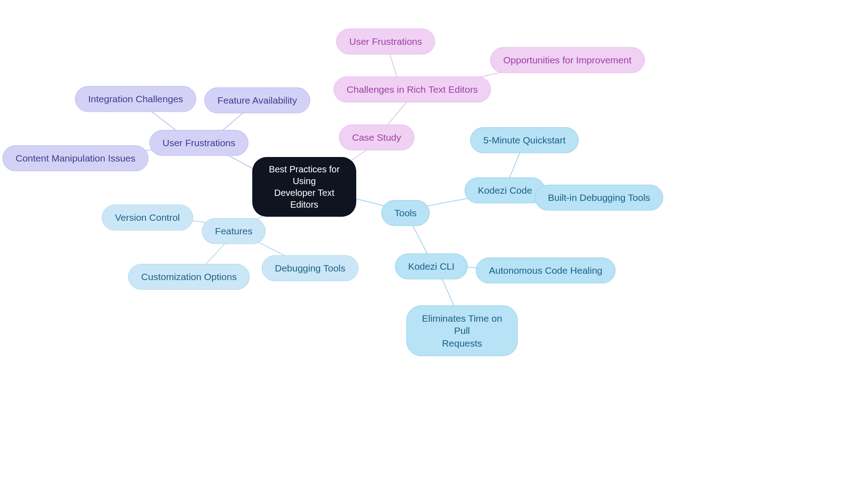 The width and height of the screenshot is (868, 490). What do you see at coordinates (462, 331) in the screenshot?
I see `pull-requests-node: Eliminates Time on Pull Requests` at bounding box center [462, 331].